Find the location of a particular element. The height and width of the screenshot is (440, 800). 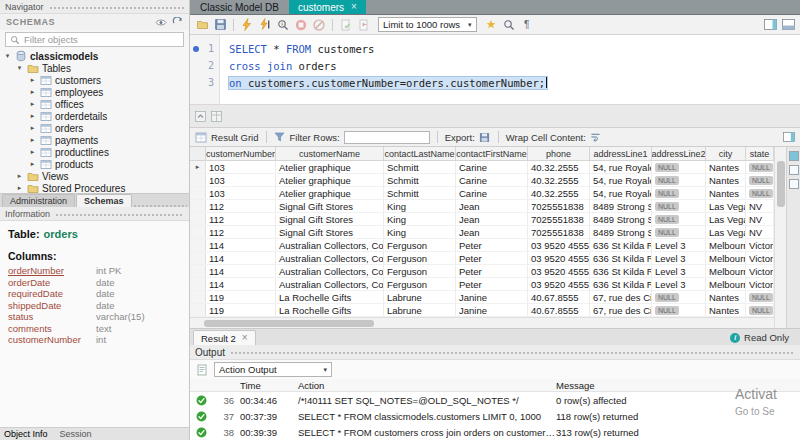

grid-horizontal-scrollbar is located at coordinates (482, 322).